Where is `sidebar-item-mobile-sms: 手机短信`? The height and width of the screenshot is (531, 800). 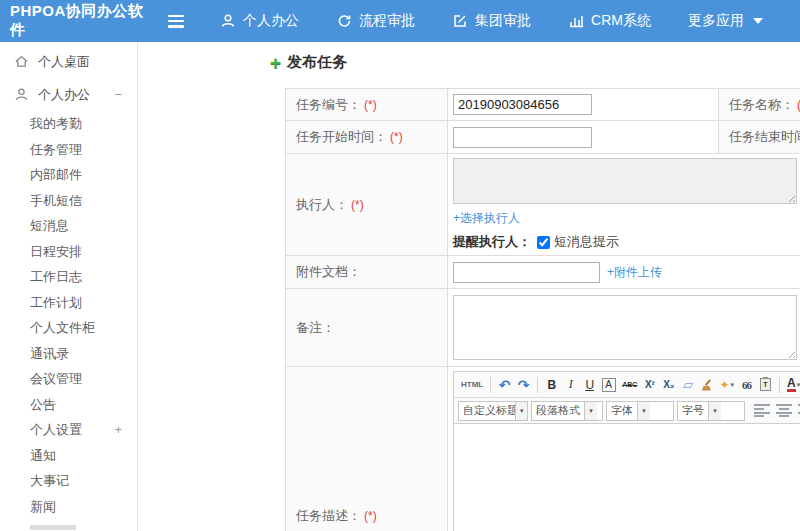
sidebar-item-mobile-sms: 手机短信 is located at coordinates (68, 201).